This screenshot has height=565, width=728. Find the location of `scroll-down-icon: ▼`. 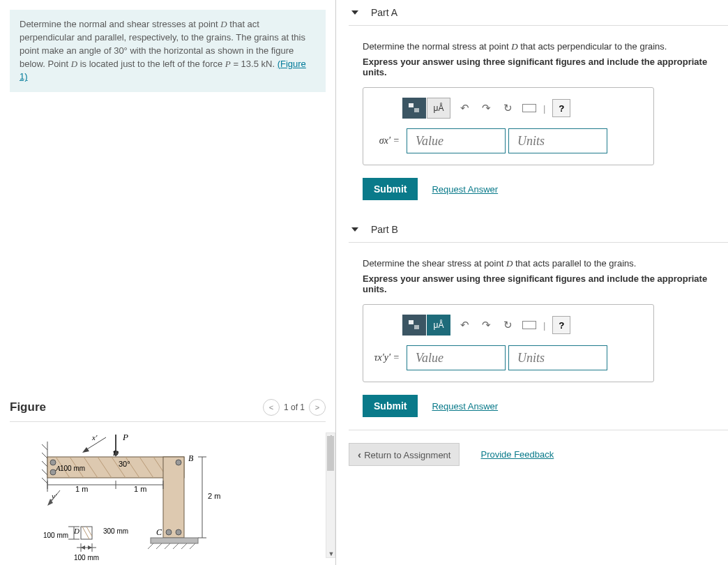

scroll-down-icon: ▼ is located at coordinates (331, 554).